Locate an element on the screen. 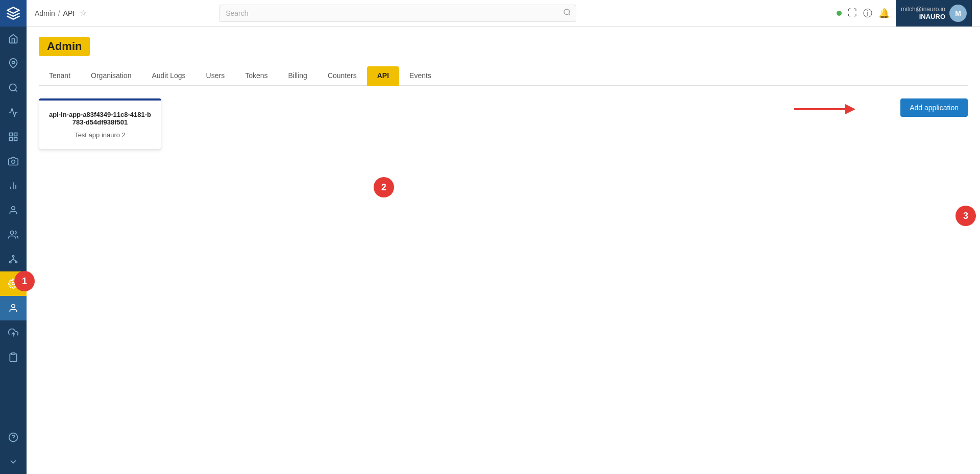 The height and width of the screenshot is (474, 980). tab-tokens: Tokens is located at coordinates (256, 77).